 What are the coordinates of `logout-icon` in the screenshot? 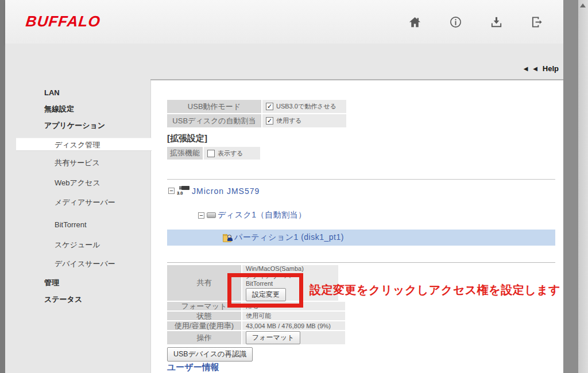 It's located at (537, 22).